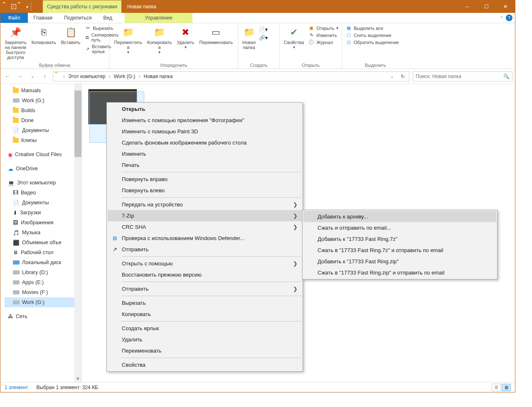 The image size is (532, 407). I want to click on tab-share: Поделиться, so click(78, 18).